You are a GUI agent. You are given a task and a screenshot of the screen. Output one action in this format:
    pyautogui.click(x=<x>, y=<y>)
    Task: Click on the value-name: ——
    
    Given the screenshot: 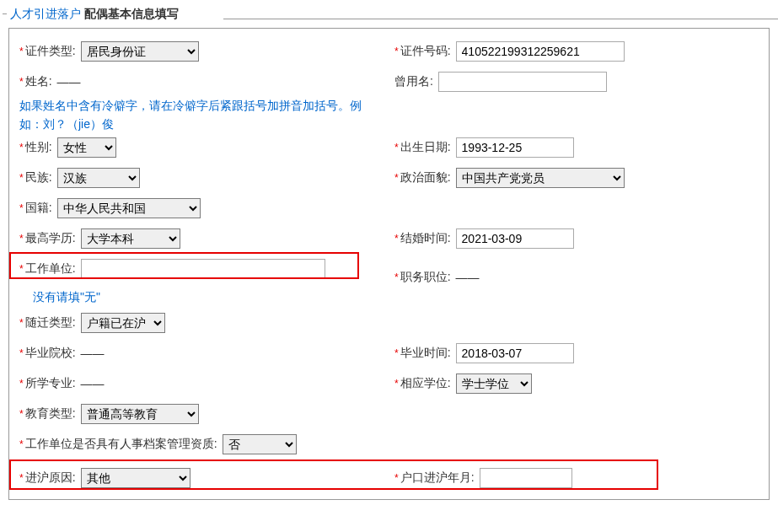 What is the action you would take?
    pyautogui.click(x=69, y=82)
    